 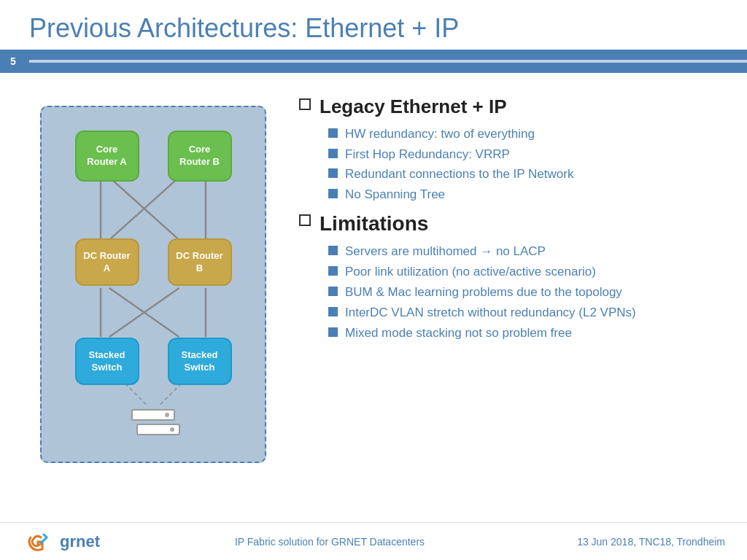 What do you see at coordinates (374, 541) in the screenshot?
I see `footer: grnet IP Fabric solution for GRNET Datac…` at bounding box center [374, 541].